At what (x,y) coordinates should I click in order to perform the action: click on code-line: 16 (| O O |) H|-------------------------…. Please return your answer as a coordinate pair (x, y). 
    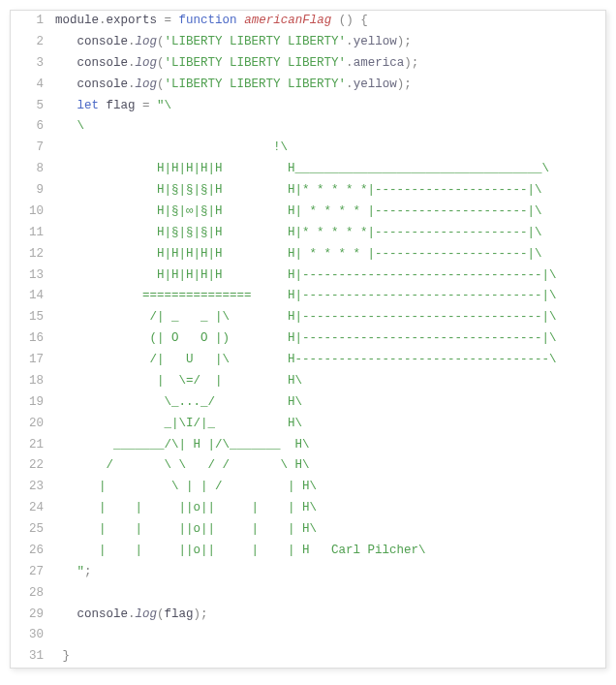
    Looking at the image, I should click on (308, 339).